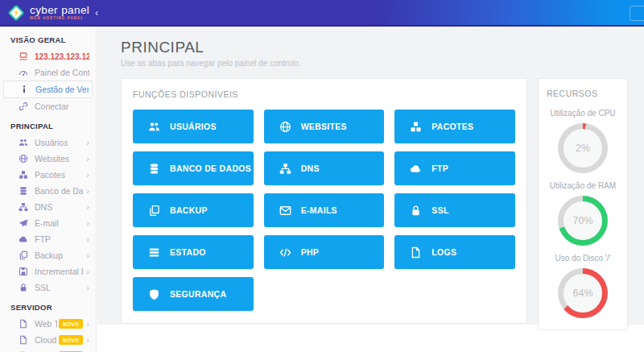 This screenshot has width=644, height=352. I want to click on gauge-icon, so click(23, 72).